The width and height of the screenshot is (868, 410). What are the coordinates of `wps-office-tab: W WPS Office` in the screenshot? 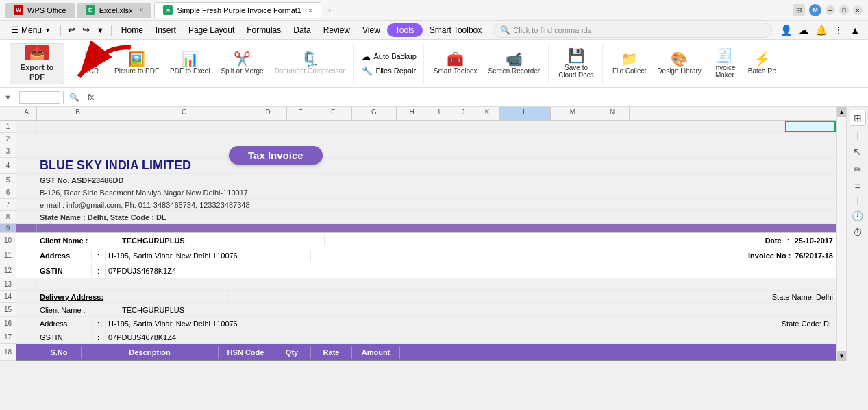 It's located at (40, 10).